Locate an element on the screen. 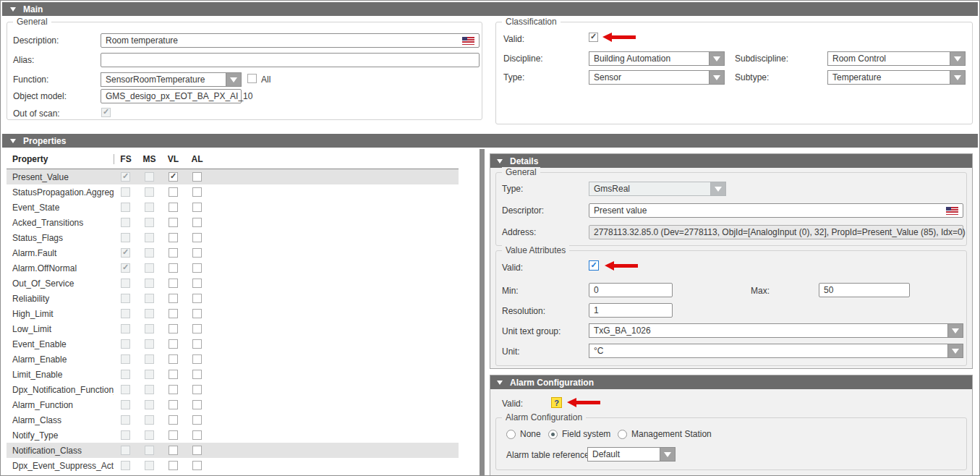 This screenshot has height=476, width=980. subdiscipline-dropdown: Room Control is located at coordinates (897, 59).